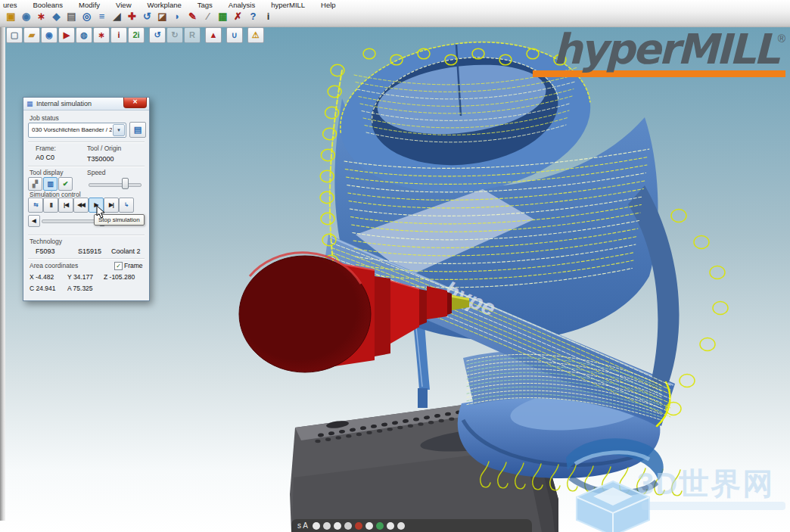 The height and width of the screenshot is (532, 790). Describe the element at coordinates (66, 205) in the screenshot. I see `go-to-start-button: |◀` at that location.